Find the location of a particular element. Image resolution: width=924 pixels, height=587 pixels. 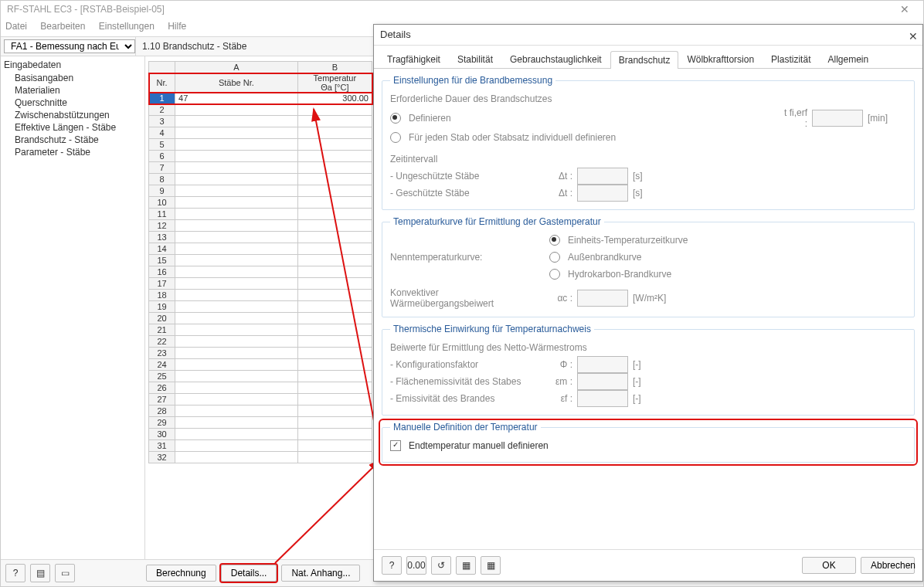

tree-item-zwischenabstuetzungen: Zwischenabstützungen is located at coordinates (73, 115).